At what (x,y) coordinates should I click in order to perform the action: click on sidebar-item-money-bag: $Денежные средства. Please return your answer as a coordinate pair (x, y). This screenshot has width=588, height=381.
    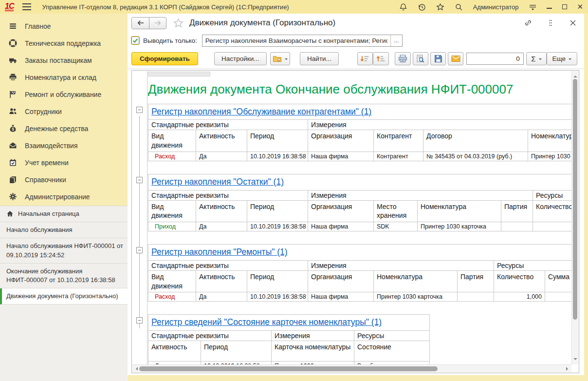
    Looking at the image, I should click on (64, 129).